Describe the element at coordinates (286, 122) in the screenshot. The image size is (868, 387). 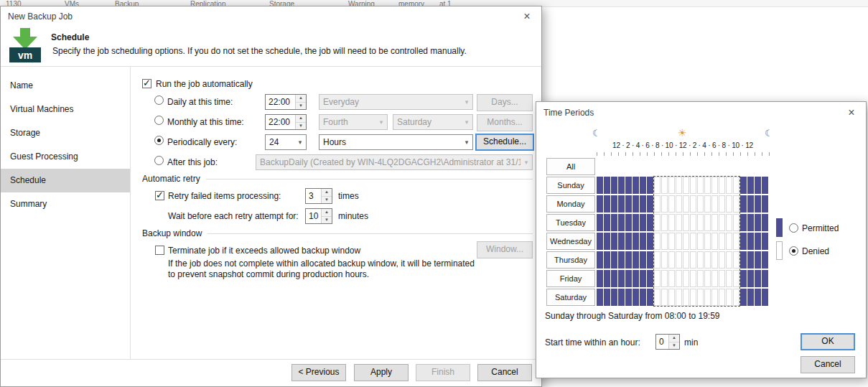
I see `monthly-time-spinner: 22:00 ▲ ▼` at that location.